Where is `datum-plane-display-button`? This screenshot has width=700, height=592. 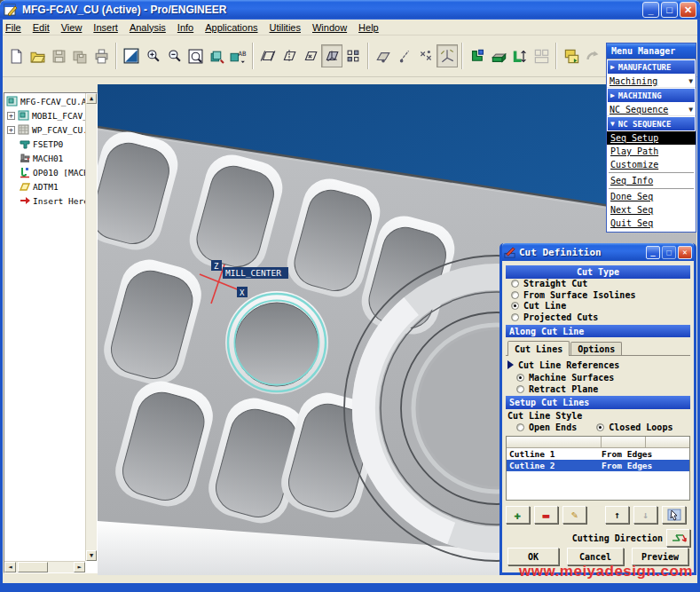
datum-plane-display-button is located at coordinates (268, 56).